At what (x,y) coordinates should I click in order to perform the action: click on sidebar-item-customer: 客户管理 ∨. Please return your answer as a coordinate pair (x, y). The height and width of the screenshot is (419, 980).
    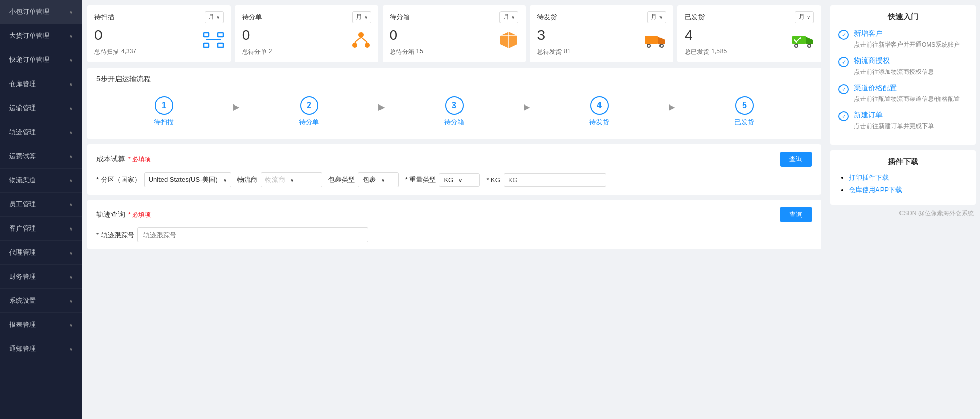
    Looking at the image, I should click on (41, 228).